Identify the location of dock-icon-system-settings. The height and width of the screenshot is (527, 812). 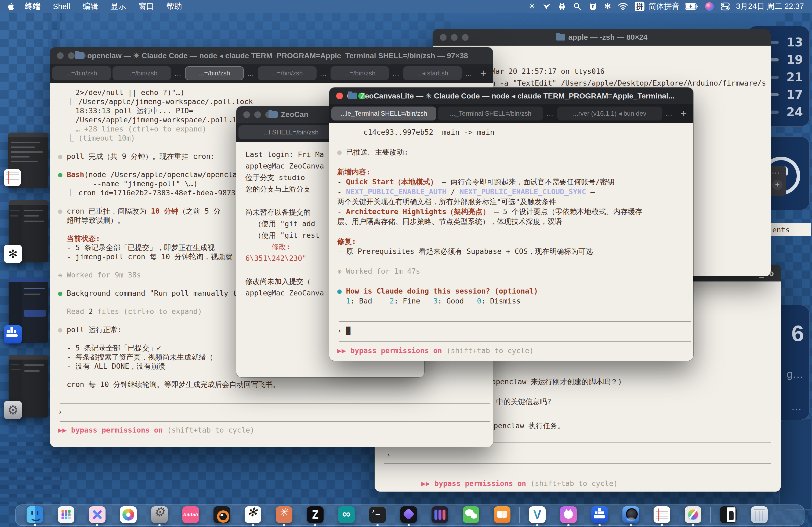
(160, 515).